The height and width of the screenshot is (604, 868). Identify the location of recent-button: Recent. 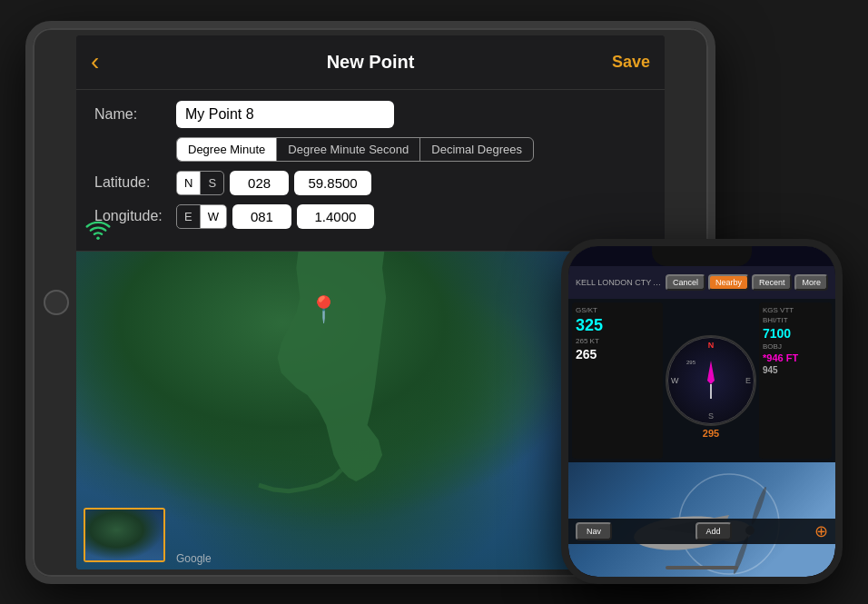
(772, 282).